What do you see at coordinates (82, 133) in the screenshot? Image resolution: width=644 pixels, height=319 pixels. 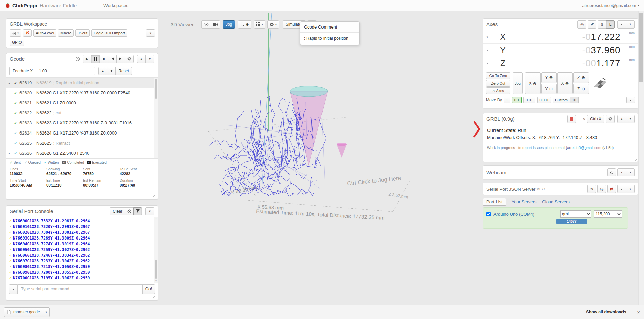 I see `gcode-row: ✓ 62624 N62624 G1 X17.2270 Y-37.8160 Z0.…` at bounding box center [82, 133].